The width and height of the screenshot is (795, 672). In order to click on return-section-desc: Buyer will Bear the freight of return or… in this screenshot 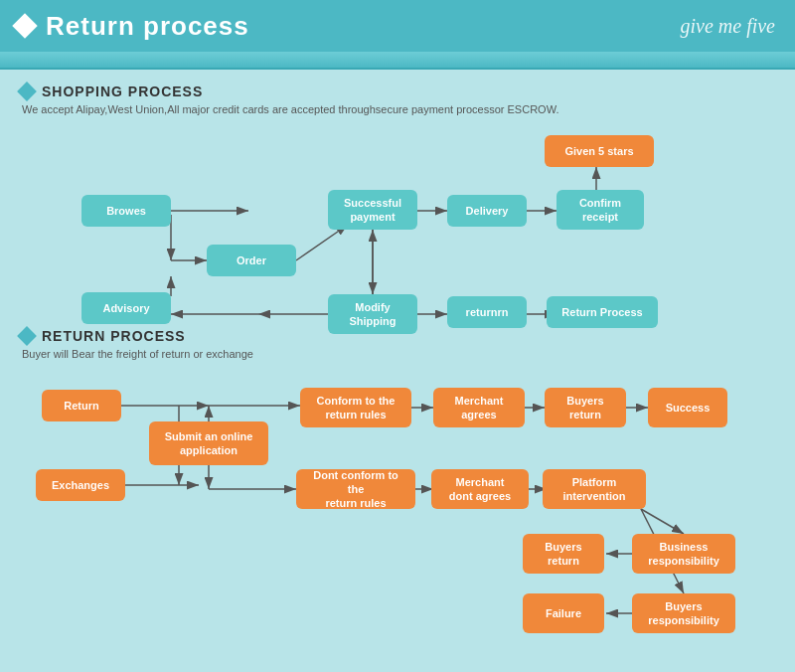, I will do `click(398, 354)`.